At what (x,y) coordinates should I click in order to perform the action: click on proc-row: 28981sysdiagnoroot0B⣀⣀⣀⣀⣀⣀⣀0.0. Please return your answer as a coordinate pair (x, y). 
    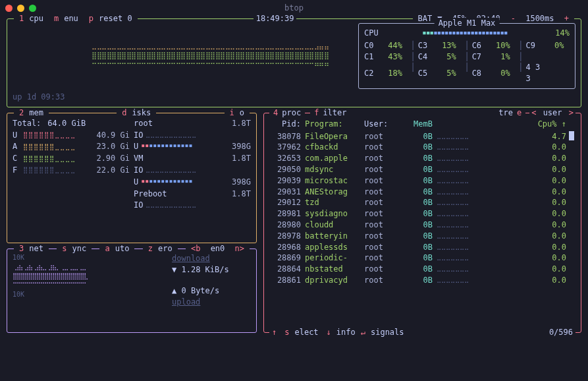
    Looking at the image, I should click on (423, 214).